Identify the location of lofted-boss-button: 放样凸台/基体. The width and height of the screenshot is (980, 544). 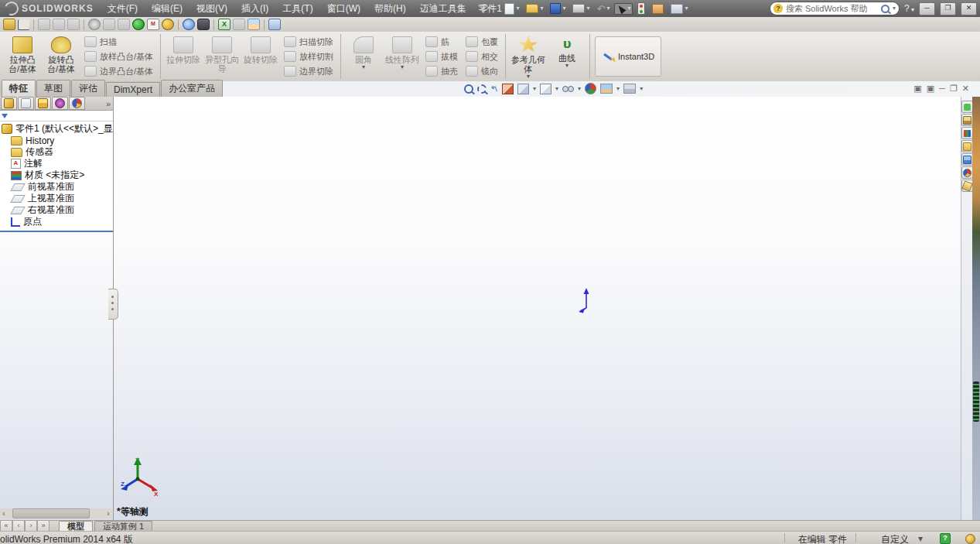
(119, 57).